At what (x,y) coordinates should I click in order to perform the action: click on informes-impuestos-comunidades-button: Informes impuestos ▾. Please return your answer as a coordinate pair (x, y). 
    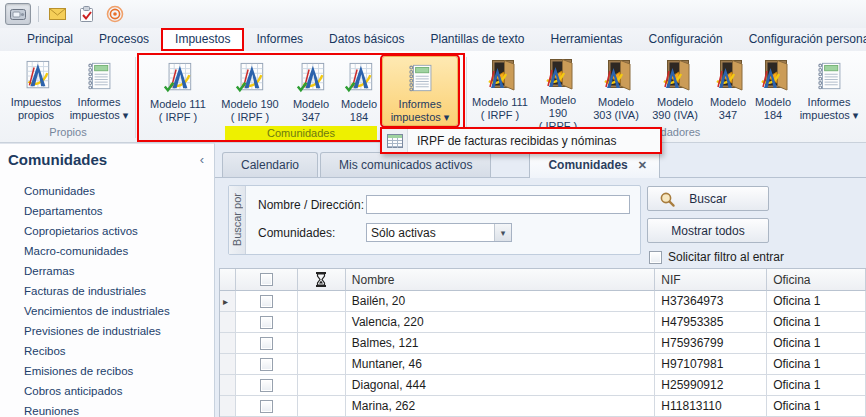
    Looking at the image, I should click on (420, 91).